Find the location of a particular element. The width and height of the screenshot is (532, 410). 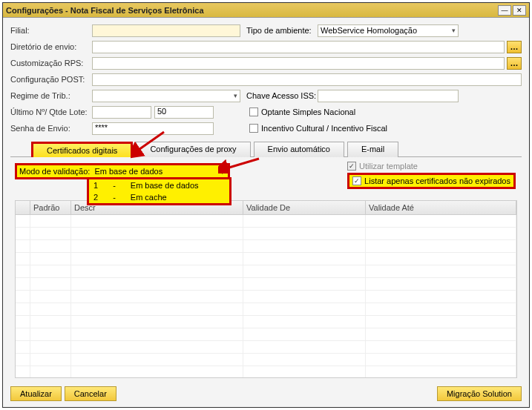

tab-envio: Envio automático is located at coordinates (299, 150).